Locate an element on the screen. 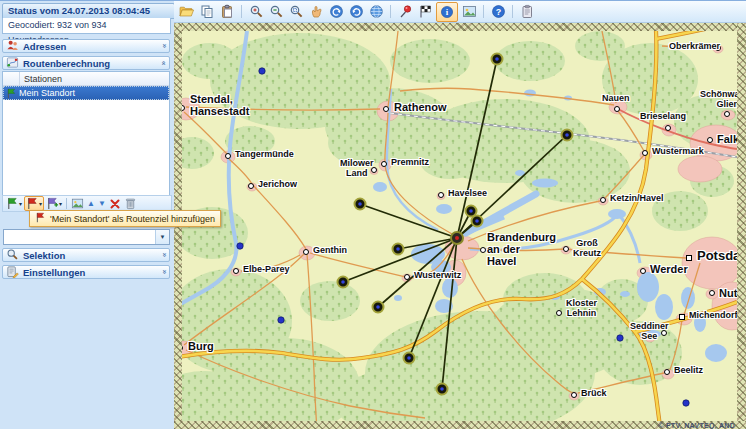 This screenshot has height=429, width=746. overview-globe-button is located at coordinates (376, 12).